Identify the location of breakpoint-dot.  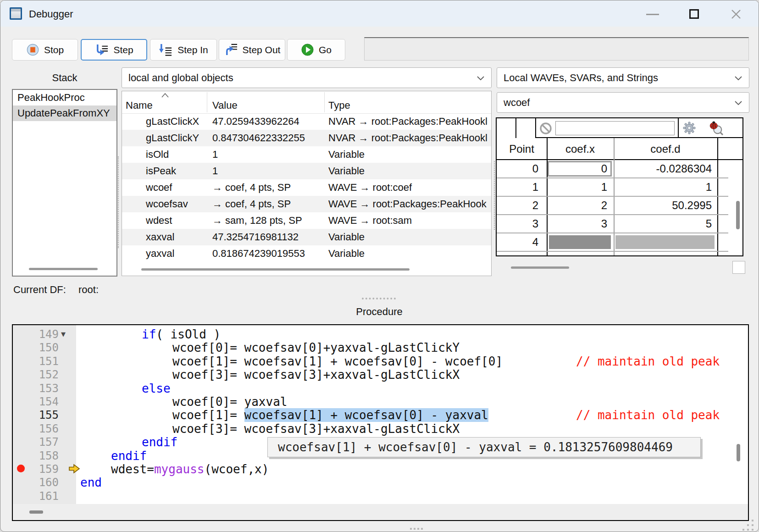
(21, 469).